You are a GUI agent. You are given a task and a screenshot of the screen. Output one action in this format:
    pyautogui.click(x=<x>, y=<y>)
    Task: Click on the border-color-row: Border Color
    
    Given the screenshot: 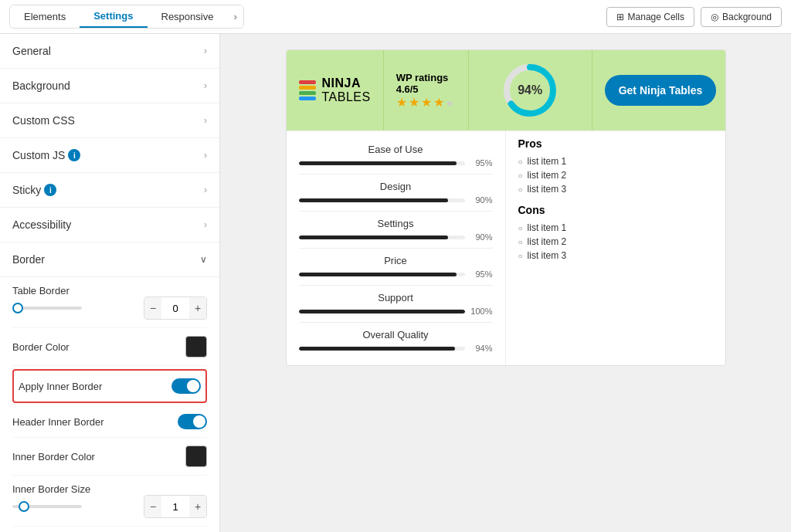 What is the action you would take?
    pyautogui.click(x=110, y=347)
    